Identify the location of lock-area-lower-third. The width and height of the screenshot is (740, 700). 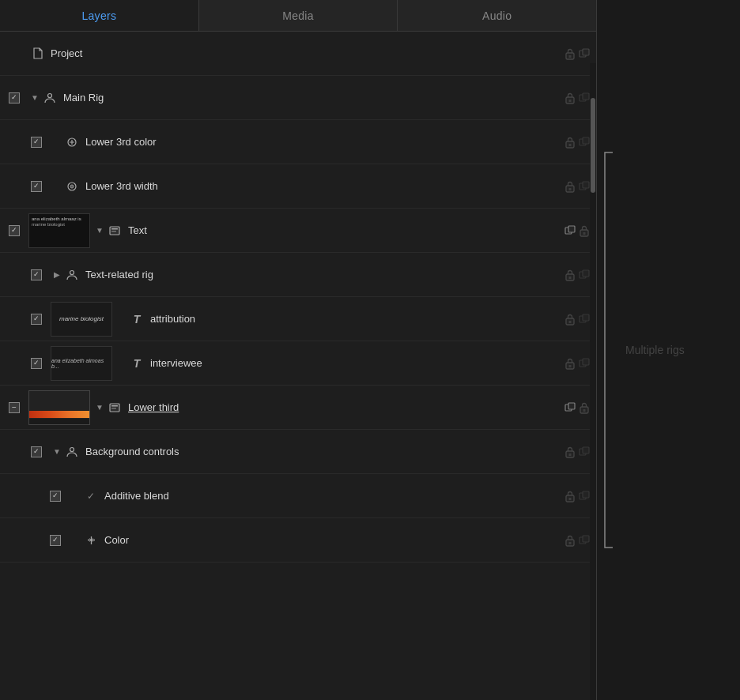
(577, 408).